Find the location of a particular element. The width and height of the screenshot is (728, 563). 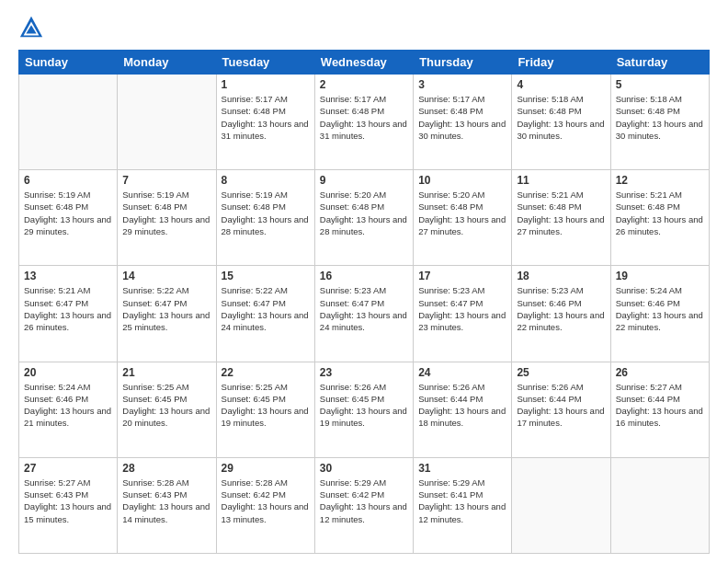

day-info: Sunrise: 5:27 AM Sunset: 6:43 PM Dayligh… is located at coordinates (68, 500).